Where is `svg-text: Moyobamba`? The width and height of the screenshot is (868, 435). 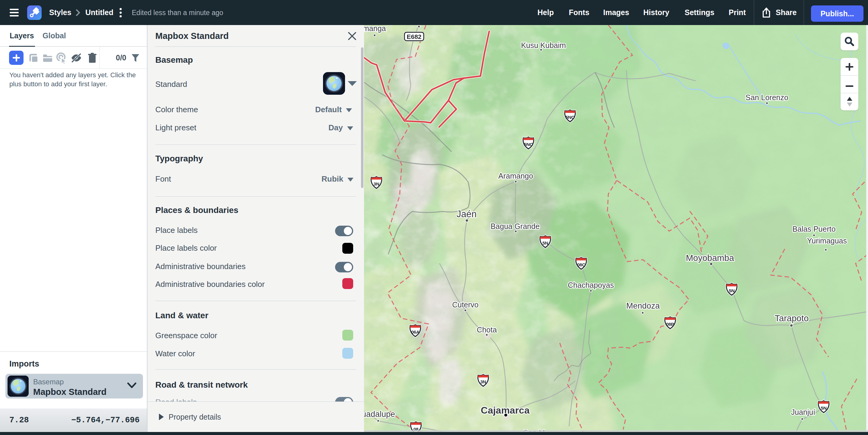
svg-text: Moyobamba is located at coordinates (710, 258).